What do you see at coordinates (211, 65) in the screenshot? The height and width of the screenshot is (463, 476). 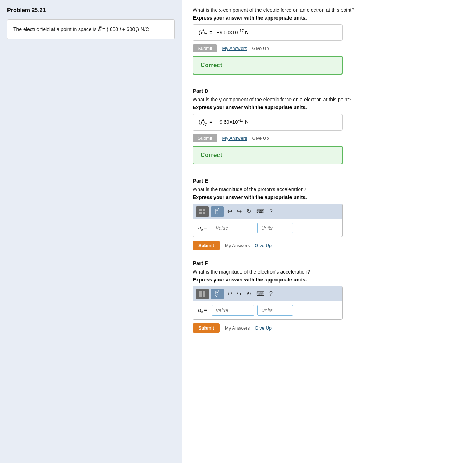 I see `partc-correct-label: Correct` at bounding box center [211, 65].